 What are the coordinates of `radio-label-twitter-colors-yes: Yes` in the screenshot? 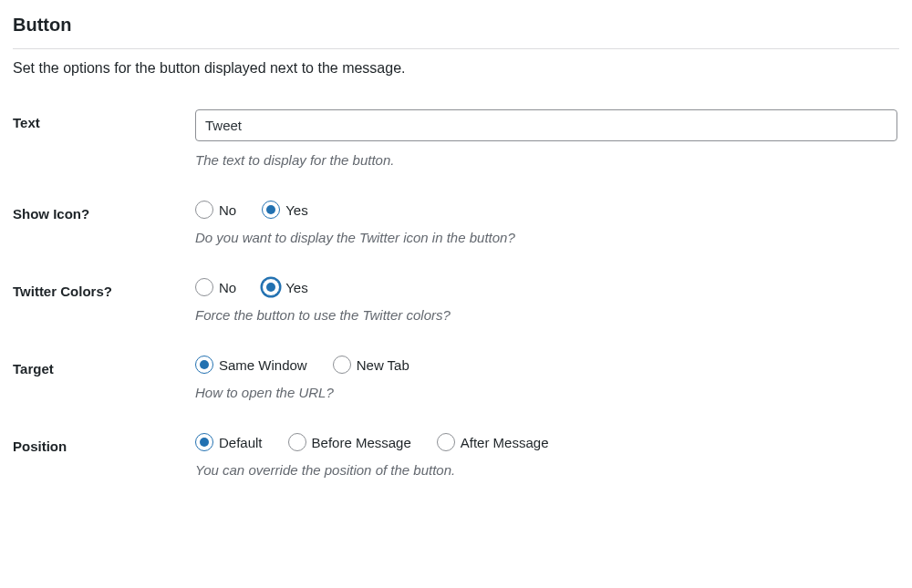 It's located at (296, 288).